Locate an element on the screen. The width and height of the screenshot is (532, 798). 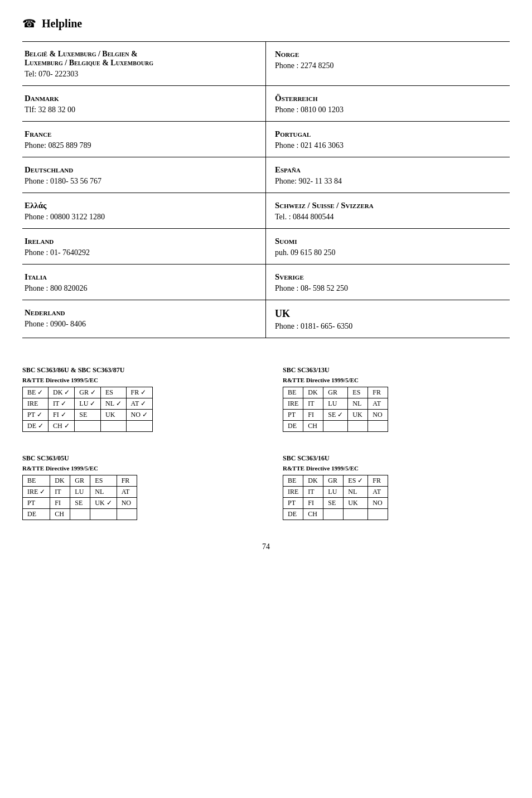
table-cell: NL is located at coordinates (356, 492).